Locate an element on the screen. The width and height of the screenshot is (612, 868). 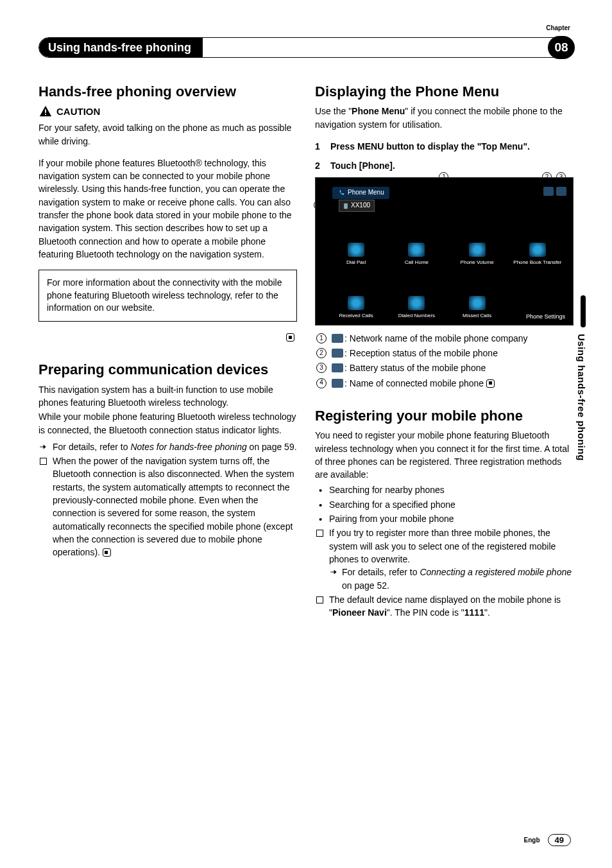
prepare-p2: While your mobile phone featuring Blueto… is located at coordinates (168, 424).